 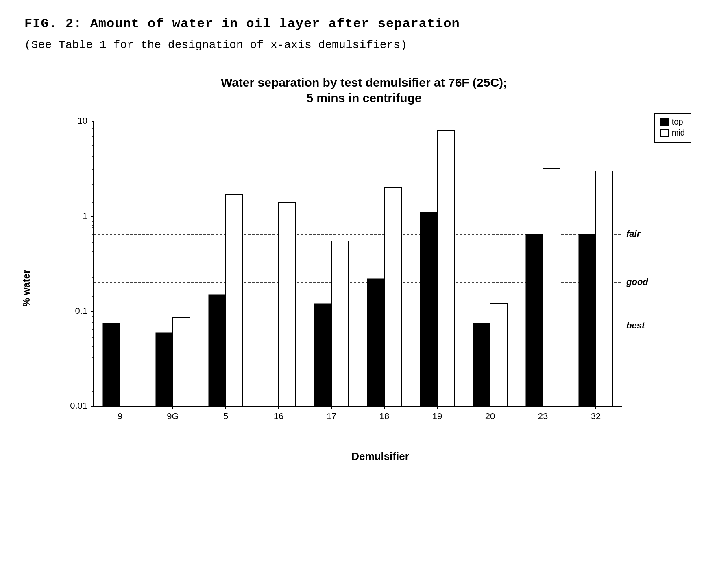 I want to click on svg-text: good, so click(x=637, y=282).